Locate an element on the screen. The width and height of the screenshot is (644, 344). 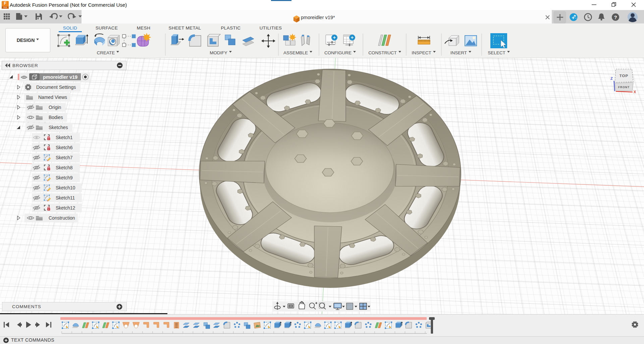
svg-text: Sketch11 is located at coordinates (65, 198).